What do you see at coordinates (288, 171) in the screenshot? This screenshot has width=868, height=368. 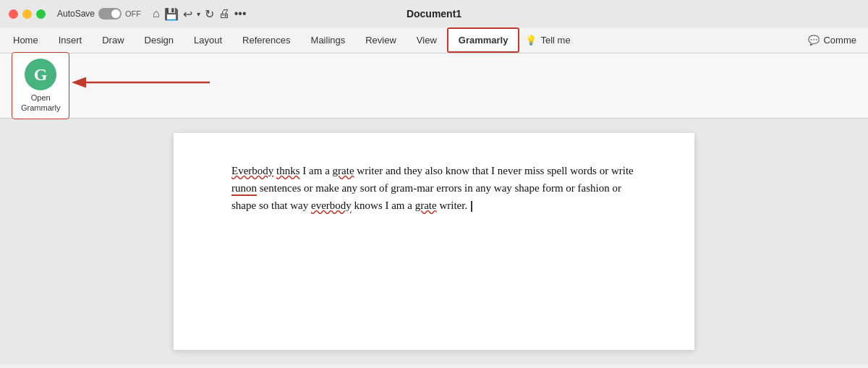 I see `misspelled-thnks: thnks` at bounding box center [288, 171].